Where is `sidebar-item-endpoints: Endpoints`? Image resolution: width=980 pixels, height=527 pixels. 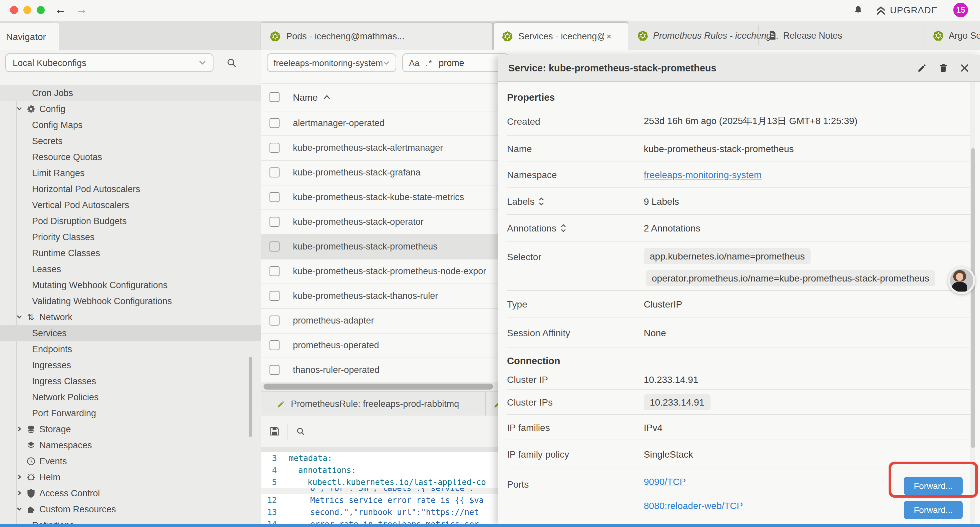
sidebar-item-endpoints: Endpoints is located at coordinates (130, 349).